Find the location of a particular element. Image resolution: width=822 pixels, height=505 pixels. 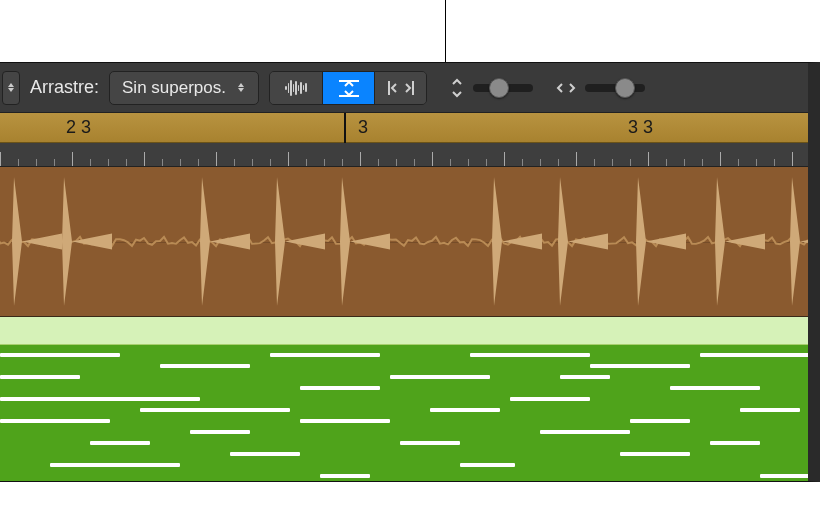

drag-mode-dropdown: Sin superpos. is located at coordinates (184, 88).